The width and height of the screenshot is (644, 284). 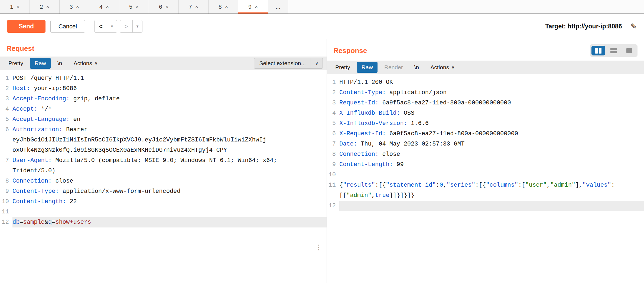 What do you see at coordinates (445, 103) in the screenshot?
I see `code-segment: 6a9f5ac8-ea27-11ed-800a-000000000000` at bounding box center [445, 103].